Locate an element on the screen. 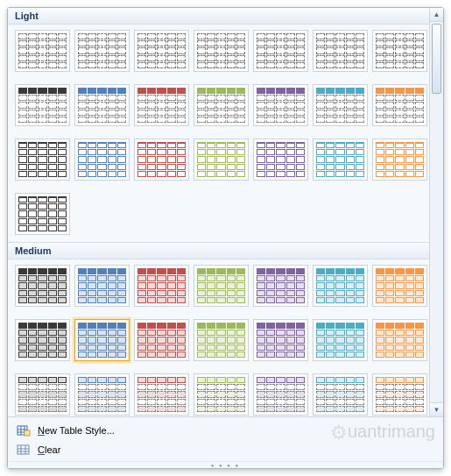 This screenshot has width=451, height=476. gallery-footer: New Table Style... Clear is located at coordinates (226, 438).